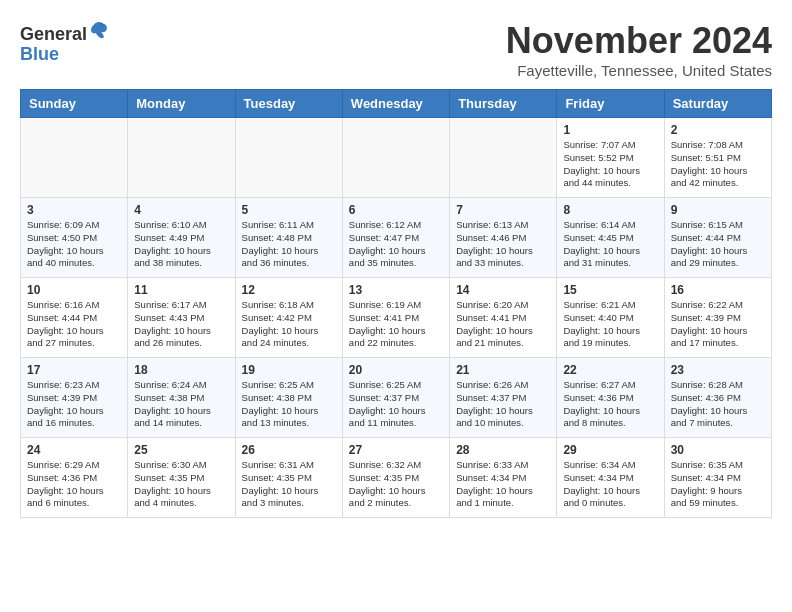  Describe the element at coordinates (503, 450) in the screenshot. I see `day-number: 28` at that location.